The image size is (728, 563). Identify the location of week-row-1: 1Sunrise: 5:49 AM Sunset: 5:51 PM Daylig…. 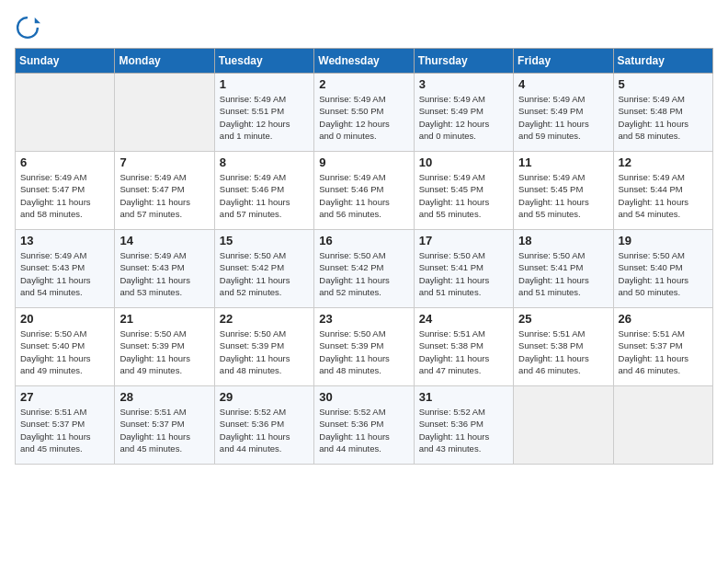
(364, 112).